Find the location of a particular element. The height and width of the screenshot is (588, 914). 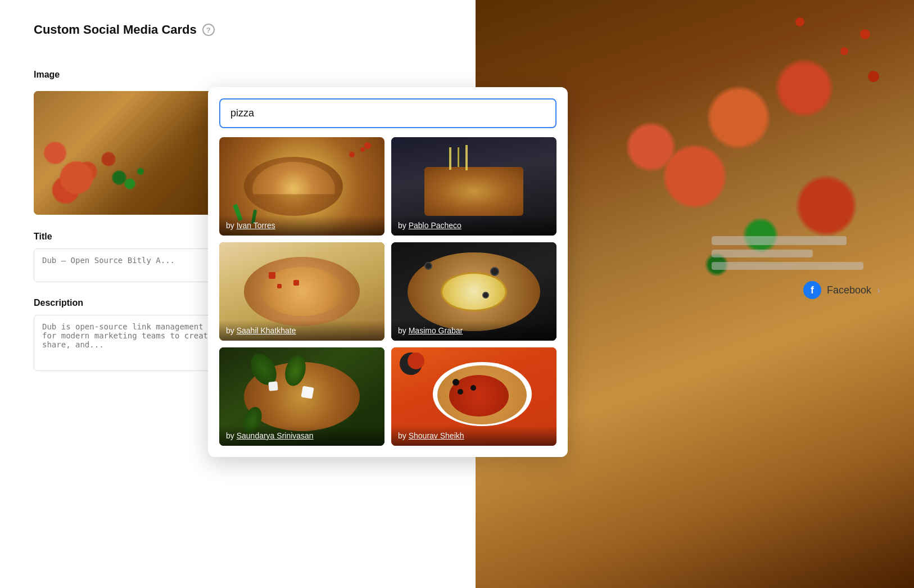

preview-panel: f Facebook › is located at coordinates (796, 268).